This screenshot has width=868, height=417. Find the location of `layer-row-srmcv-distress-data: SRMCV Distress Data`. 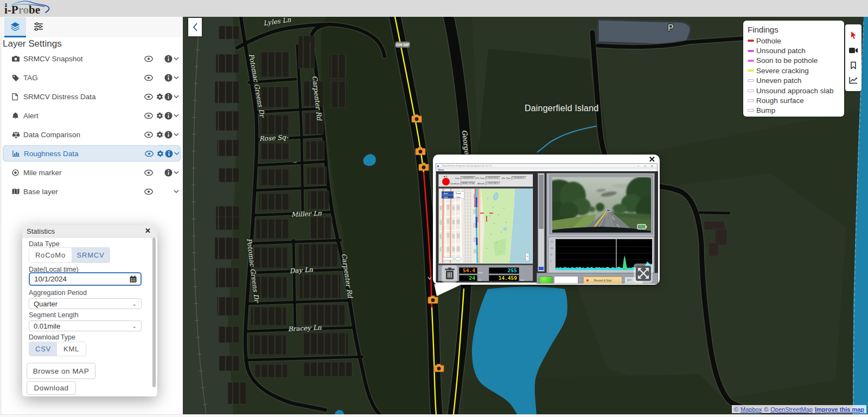

layer-row-srmcv-distress-data: SRMCV Distress Data is located at coordinates (92, 97).